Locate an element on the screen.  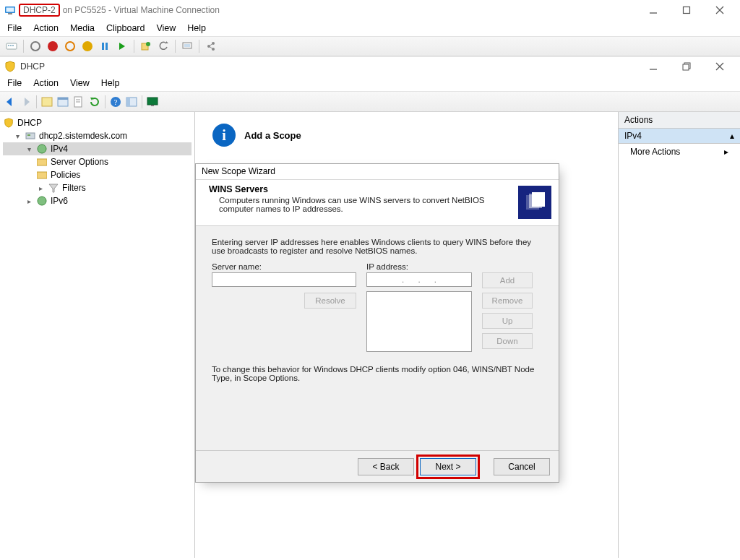
hv-menu-action: Action is located at coordinates (46, 28).